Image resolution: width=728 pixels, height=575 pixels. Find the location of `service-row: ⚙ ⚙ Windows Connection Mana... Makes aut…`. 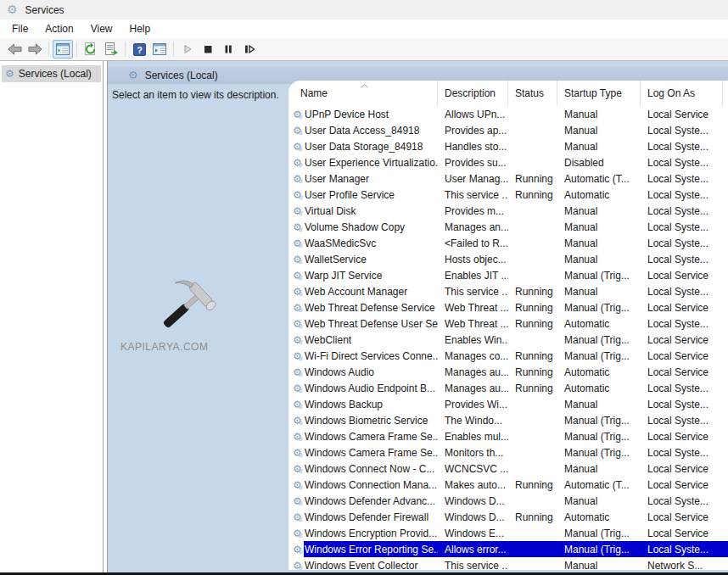

service-row: ⚙ ⚙ Windows Connection Mana... Makes aut… is located at coordinates (508, 485).